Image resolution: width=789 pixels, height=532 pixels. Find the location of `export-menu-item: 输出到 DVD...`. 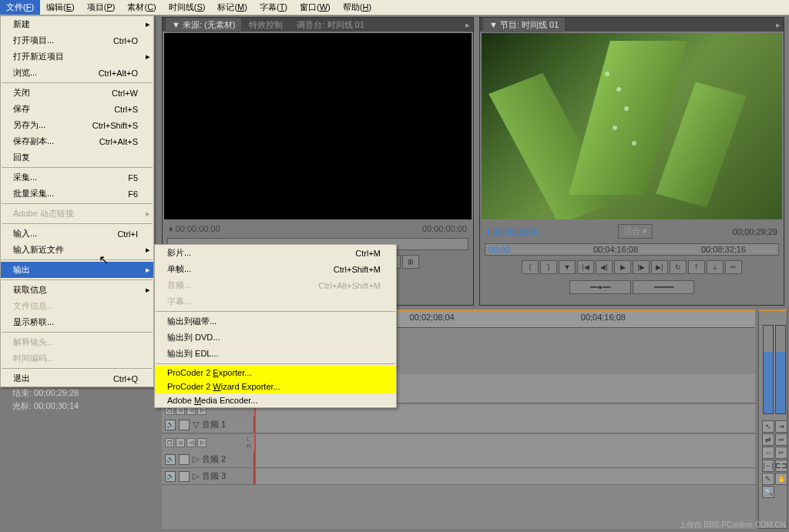

export-menu-item: 输出到 DVD... is located at coordinates (276, 337).